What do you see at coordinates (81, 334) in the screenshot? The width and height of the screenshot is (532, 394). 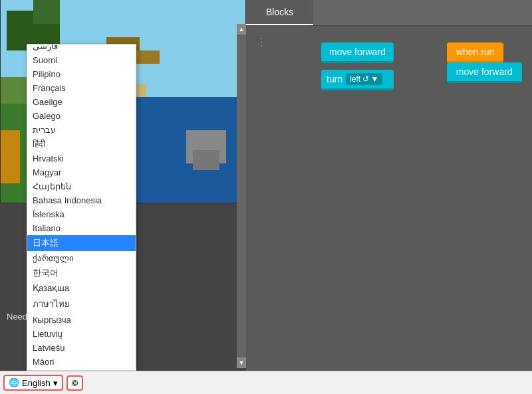 I see `dropdown-item: Lietuvių` at bounding box center [81, 334].